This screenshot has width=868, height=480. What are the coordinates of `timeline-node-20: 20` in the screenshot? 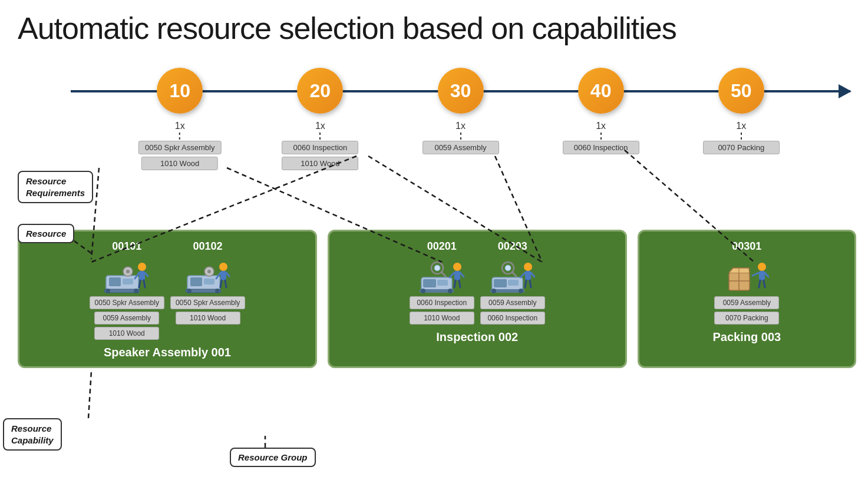 It's located at (320, 91).